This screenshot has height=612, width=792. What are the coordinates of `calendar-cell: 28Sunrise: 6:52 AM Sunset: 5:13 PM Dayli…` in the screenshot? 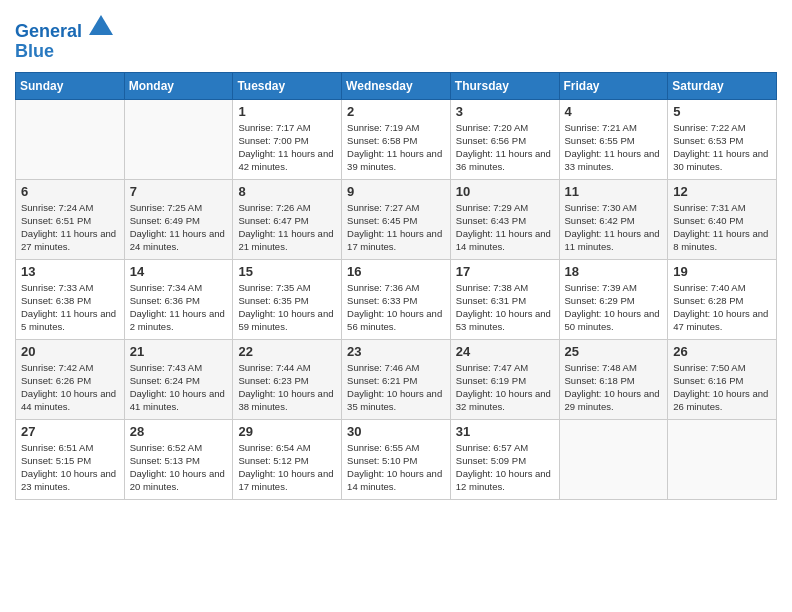 It's located at (178, 459).